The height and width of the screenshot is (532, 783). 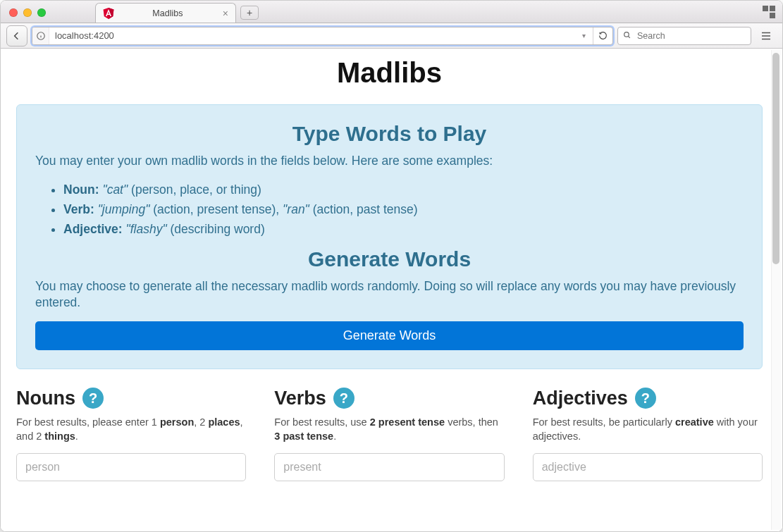 I want to click on minimize-window-button, so click(x=27, y=13).